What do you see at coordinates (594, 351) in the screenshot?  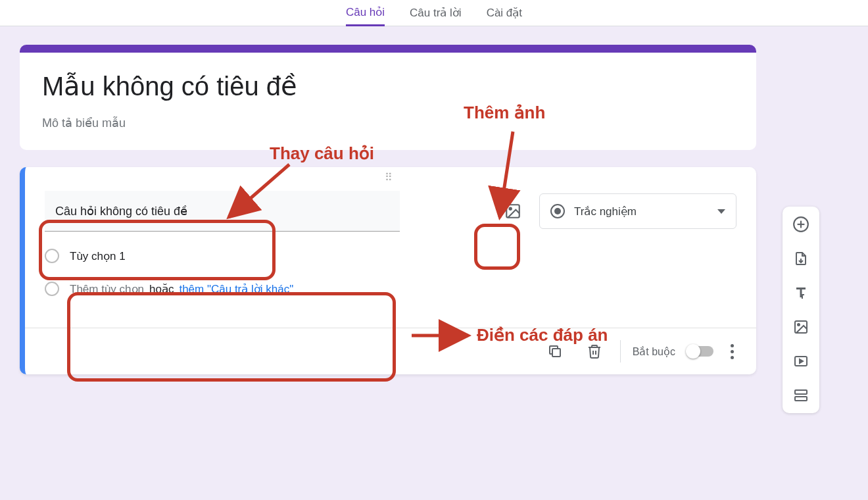 I see `trash-icon` at bounding box center [594, 351].